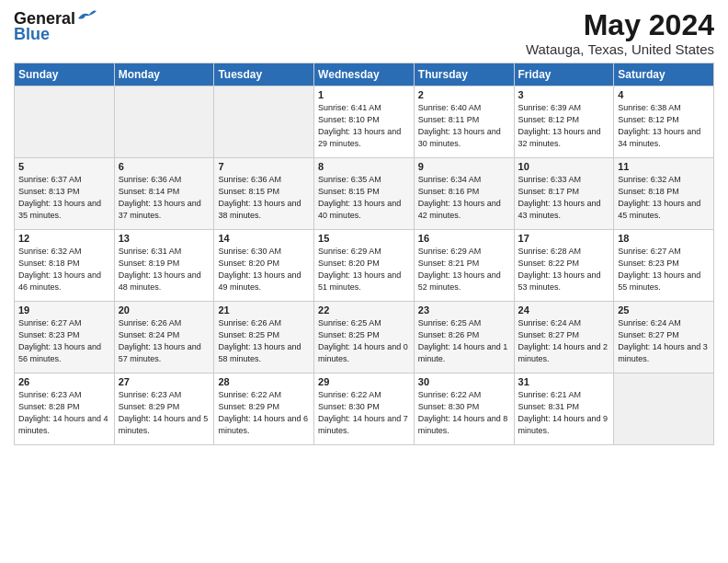  Describe the element at coordinates (264, 198) in the screenshot. I see `day-info: Sunrise: 6:36 AMSunset: 8:15 PMDaylight:…` at that location.